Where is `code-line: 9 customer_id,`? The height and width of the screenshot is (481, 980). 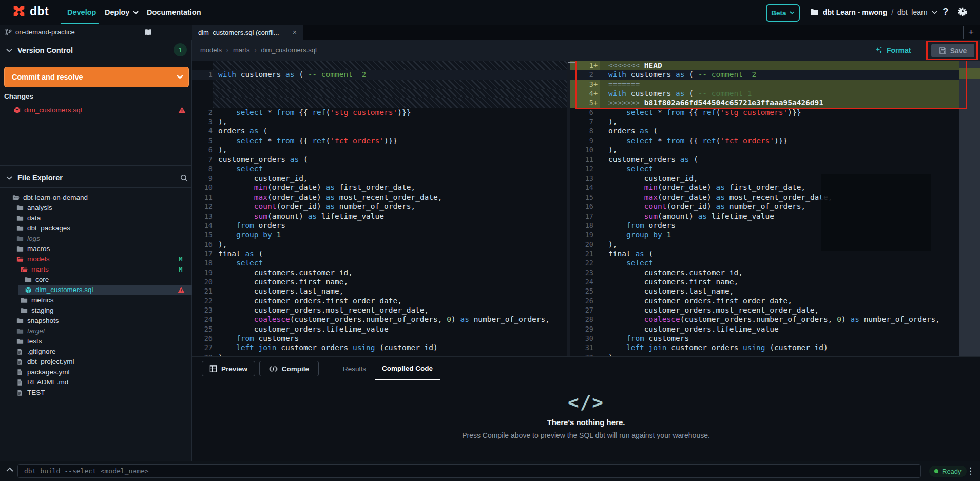
code-line: 9 customer_id, is located at coordinates (380, 178).